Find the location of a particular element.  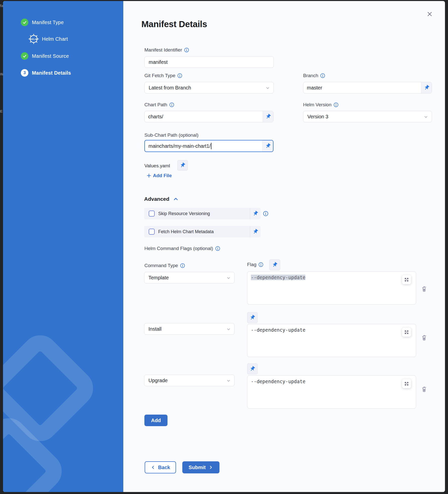

selected-value: Install is located at coordinates (155, 329).